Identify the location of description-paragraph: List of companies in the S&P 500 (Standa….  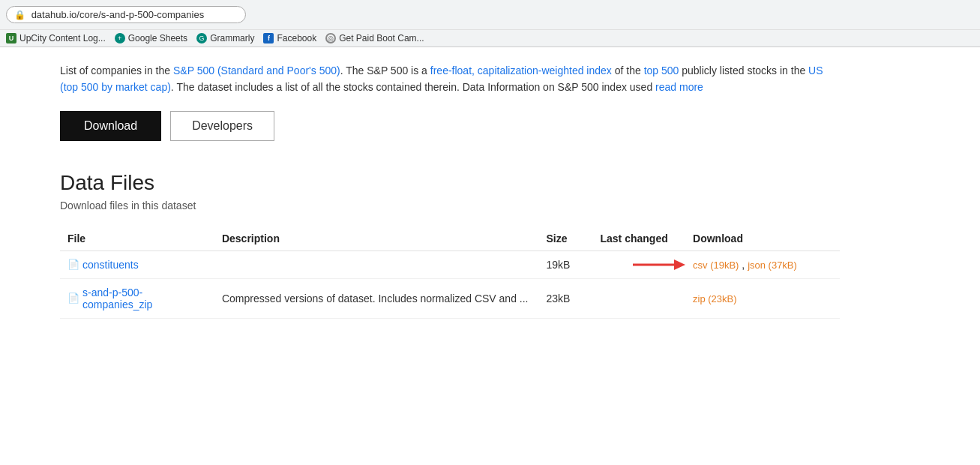
(450, 80).